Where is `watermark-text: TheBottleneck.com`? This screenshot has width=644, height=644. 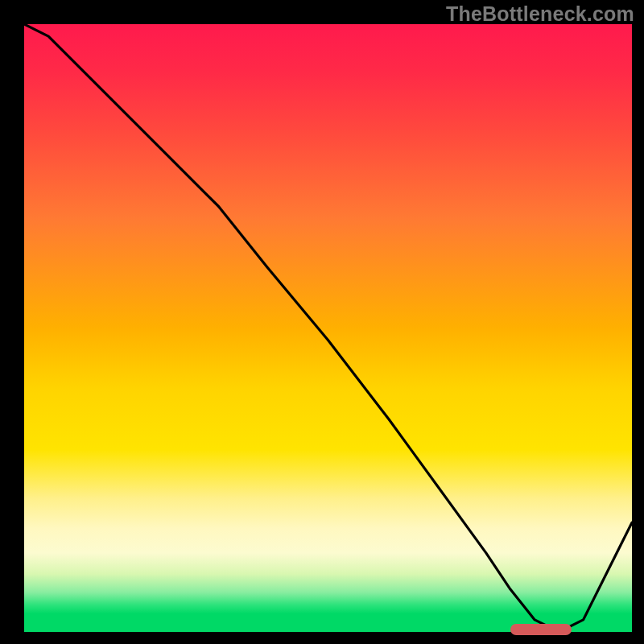 watermark-text: TheBottleneck.com is located at coordinates (540, 14).